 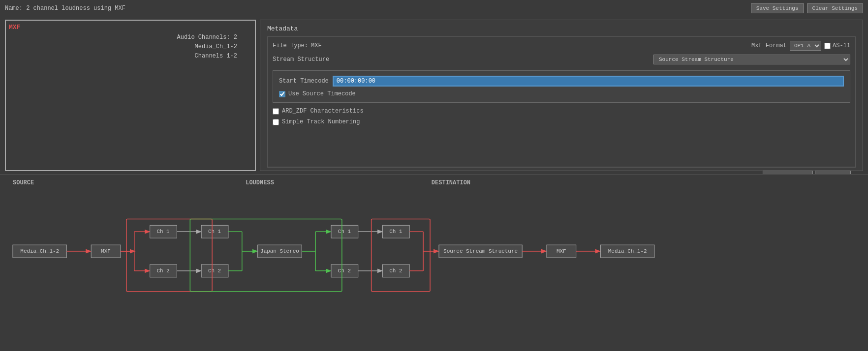 I want to click on timecode-section: Start Timecode Use Source Timecode, so click(x=561, y=87).